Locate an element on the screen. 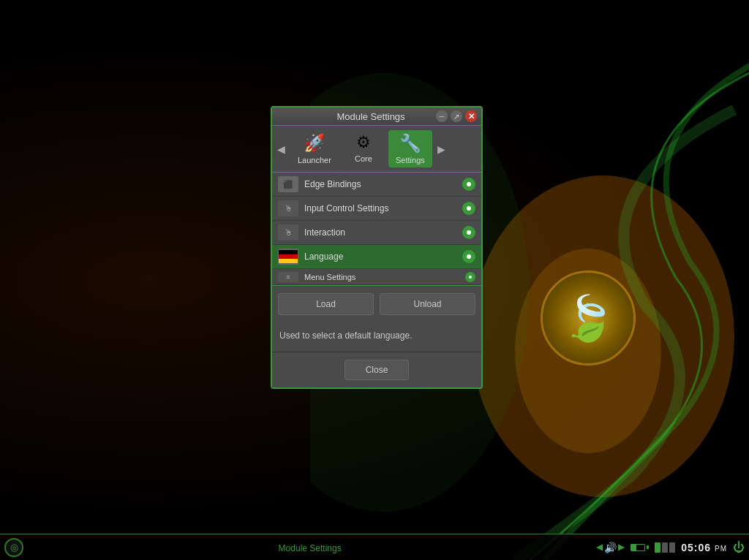 This screenshot has height=560, width=749. tab-area: ◀ 🚀 Launcher ⚙ Core 🔧 Settings ▶ is located at coordinates (377, 149).